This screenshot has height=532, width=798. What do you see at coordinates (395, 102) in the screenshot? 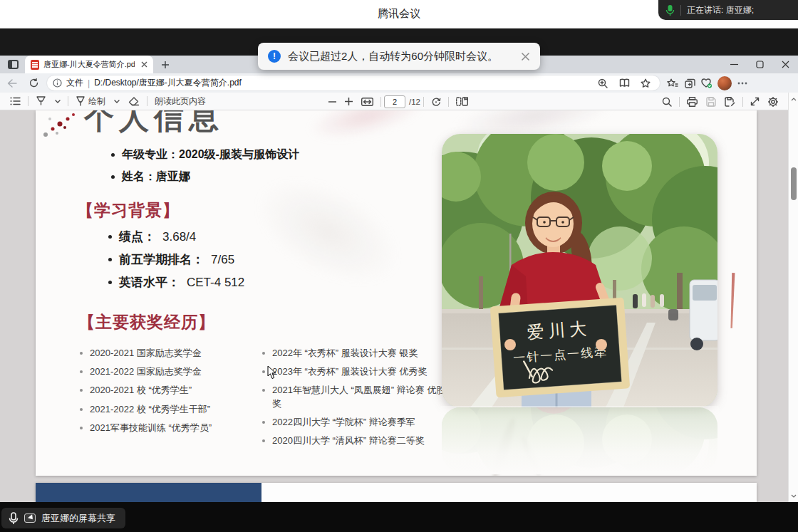
I see `page-number-input` at bounding box center [395, 102].